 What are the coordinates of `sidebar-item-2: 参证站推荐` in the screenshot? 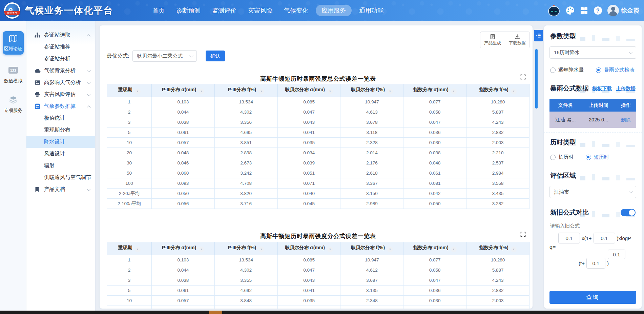 It's located at (61, 47).